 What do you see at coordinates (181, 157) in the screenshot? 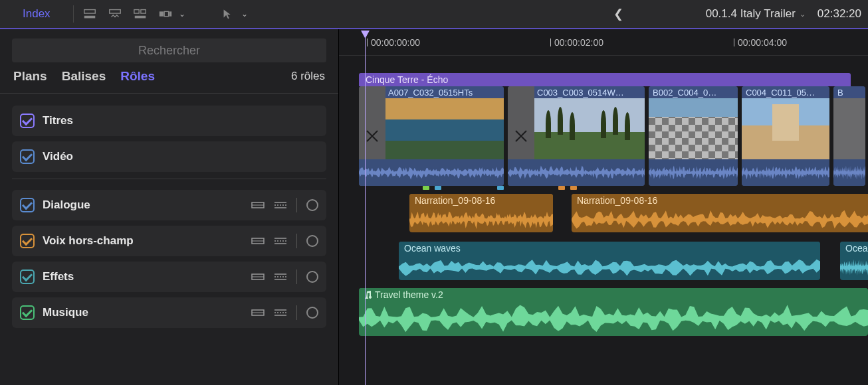
I see `role-label: Vidéo` at bounding box center [181, 157].